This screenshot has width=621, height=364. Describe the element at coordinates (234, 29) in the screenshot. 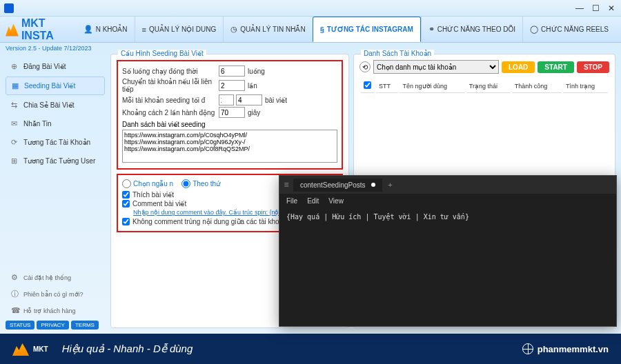

I see `clock-icon: ◷` at that location.